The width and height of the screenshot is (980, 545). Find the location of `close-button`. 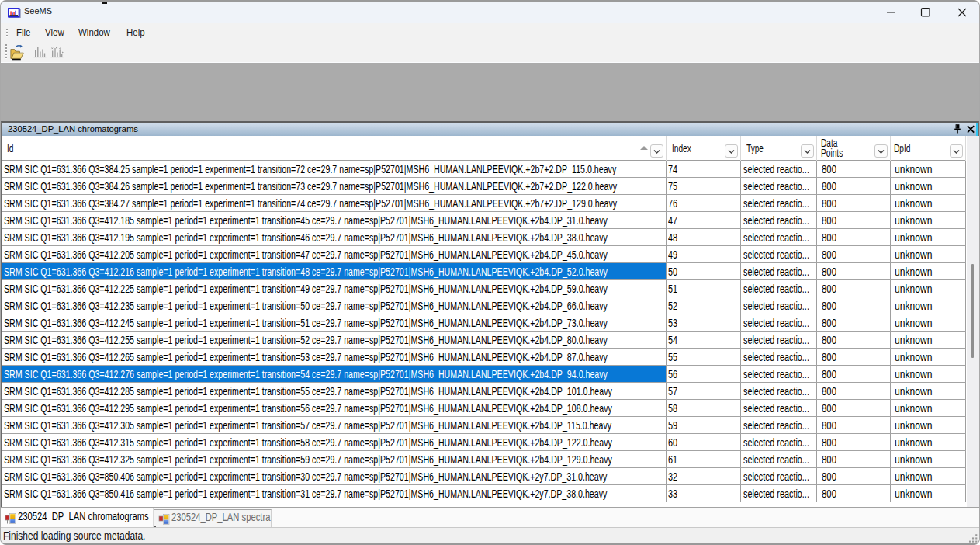

close-button is located at coordinates (962, 12).